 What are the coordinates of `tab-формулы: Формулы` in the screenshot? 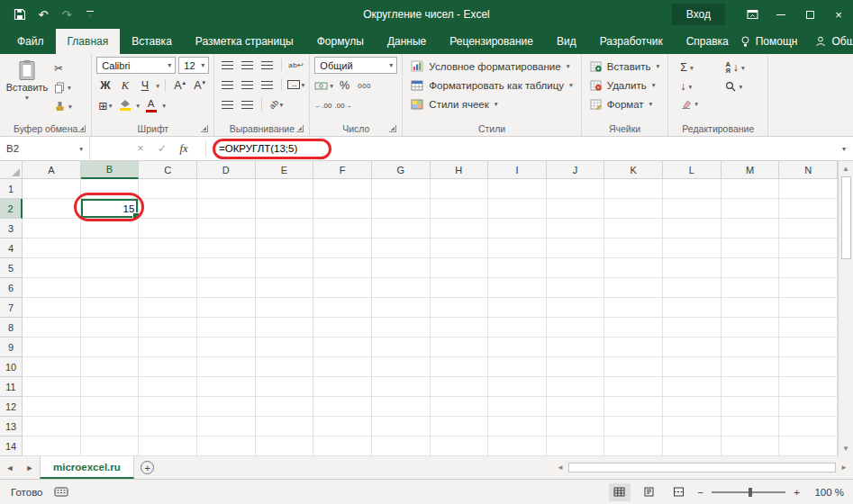 It's located at (340, 41).